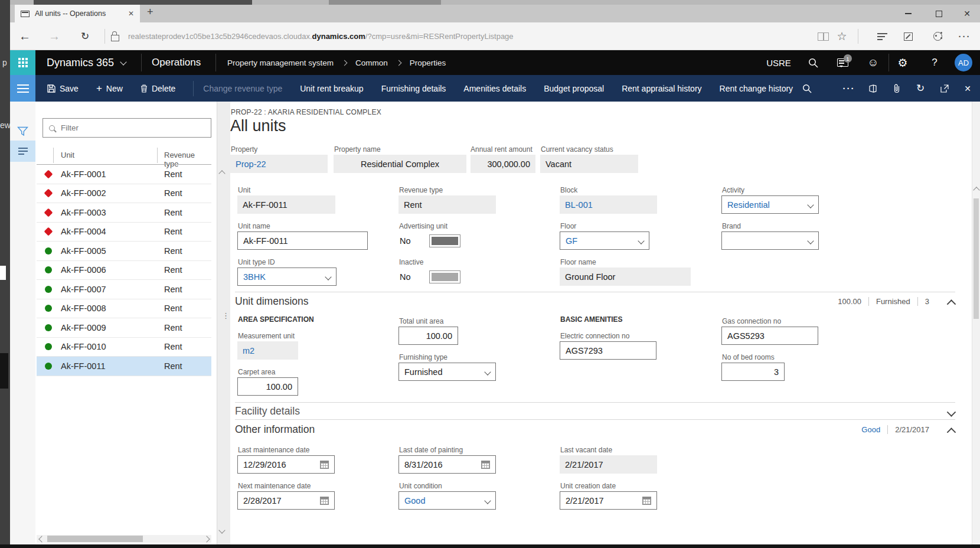 This screenshot has height=548, width=980. Describe the element at coordinates (574, 89) in the screenshot. I see `budget-proposal-button: Budget proposal` at that location.